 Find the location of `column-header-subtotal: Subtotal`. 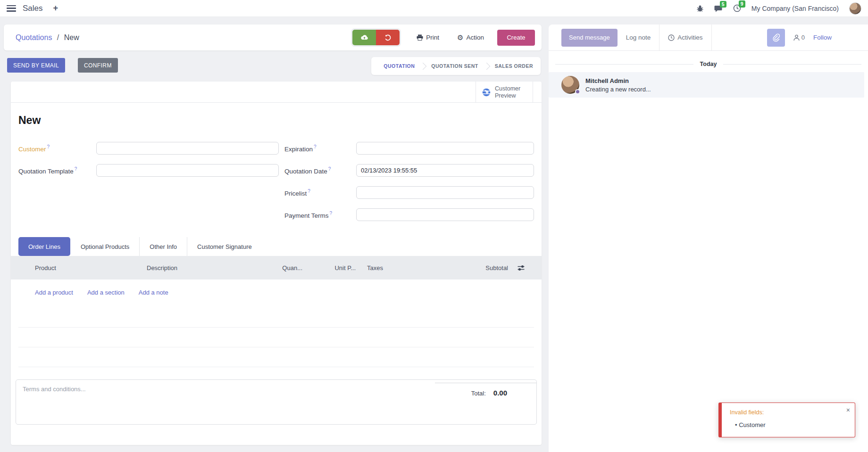

column-header-subtotal: Subtotal is located at coordinates (479, 268).